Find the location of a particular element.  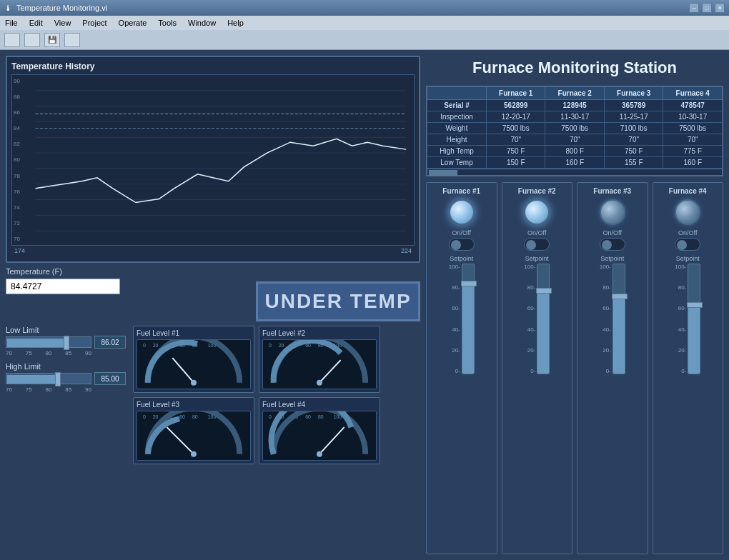

menu-tools: Tools is located at coordinates (167, 23).